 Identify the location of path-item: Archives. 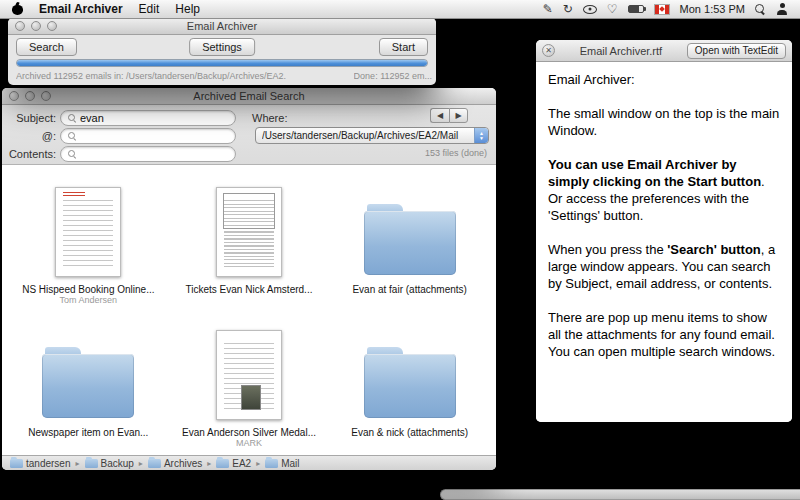
(175, 464).